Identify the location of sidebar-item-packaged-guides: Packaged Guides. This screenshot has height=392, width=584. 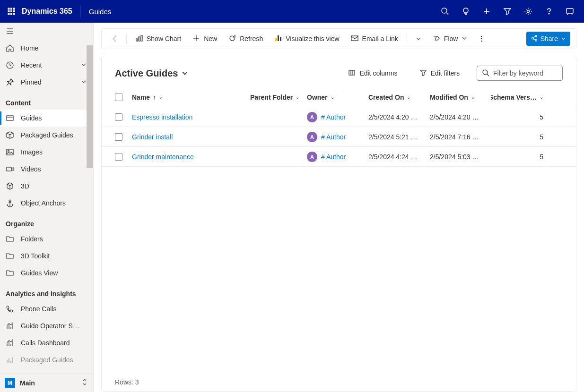
(46, 135).